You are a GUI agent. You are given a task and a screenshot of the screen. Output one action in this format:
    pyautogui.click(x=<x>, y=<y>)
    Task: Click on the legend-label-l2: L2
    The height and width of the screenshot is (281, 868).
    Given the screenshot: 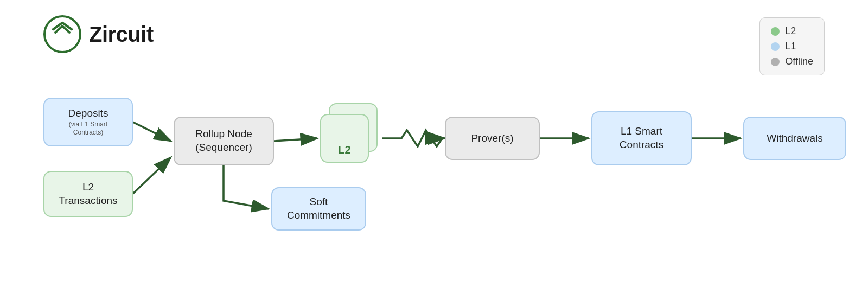 What is the action you would take?
    pyautogui.click(x=790, y=31)
    